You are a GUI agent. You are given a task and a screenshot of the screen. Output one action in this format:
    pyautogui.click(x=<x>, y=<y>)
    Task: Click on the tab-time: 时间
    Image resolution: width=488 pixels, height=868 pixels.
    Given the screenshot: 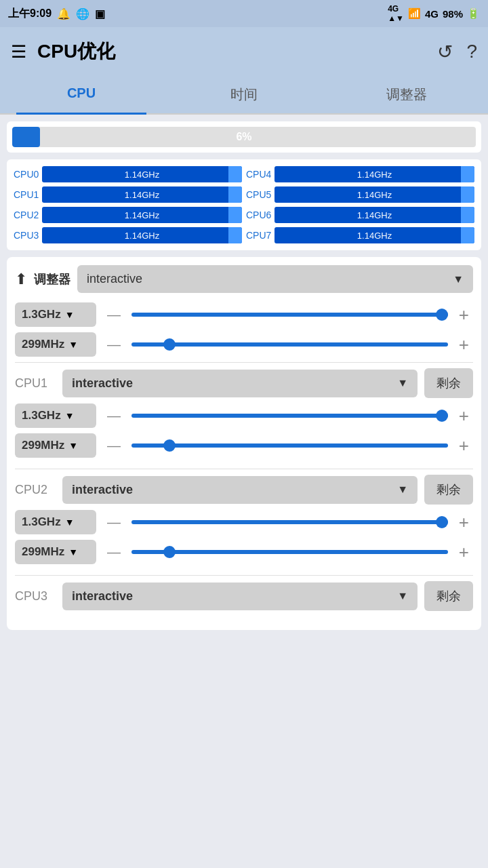 What is the action you would take?
    pyautogui.click(x=244, y=95)
    